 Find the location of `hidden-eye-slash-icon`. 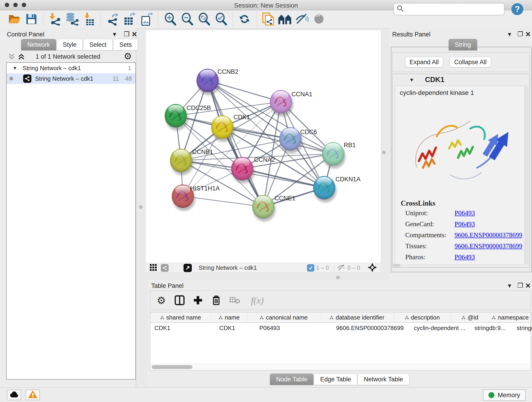

hidden-eye-slash-icon is located at coordinates (342, 268).